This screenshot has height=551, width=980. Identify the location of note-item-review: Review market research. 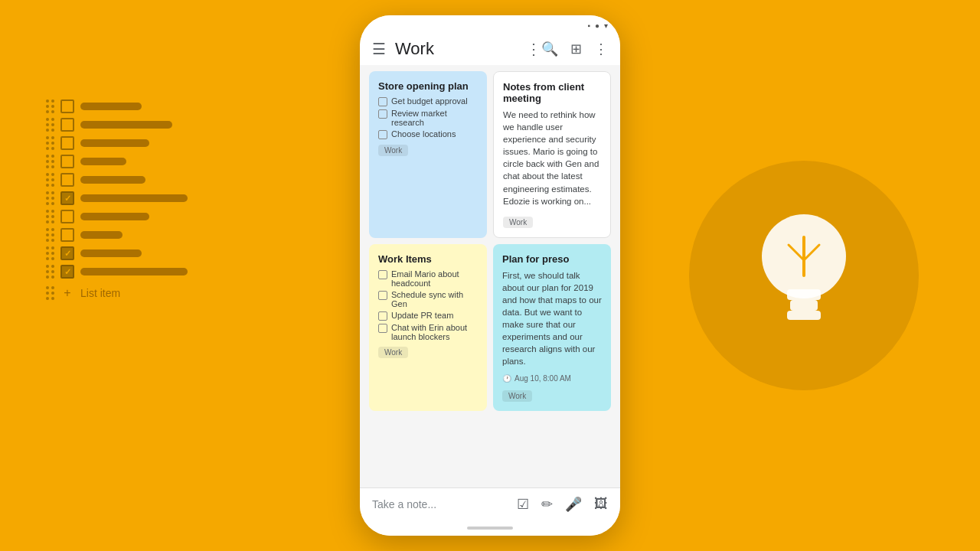
(428, 118).